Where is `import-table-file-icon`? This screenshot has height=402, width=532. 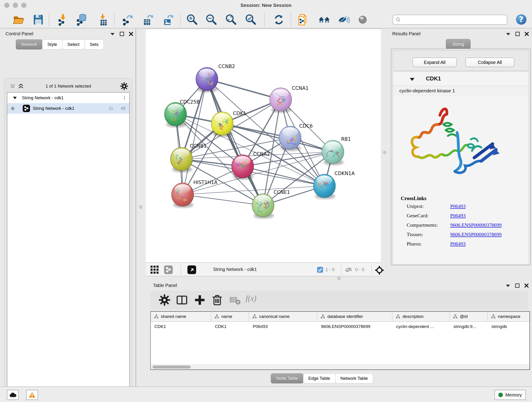
import-table-file-icon is located at coordinates (103, 20).